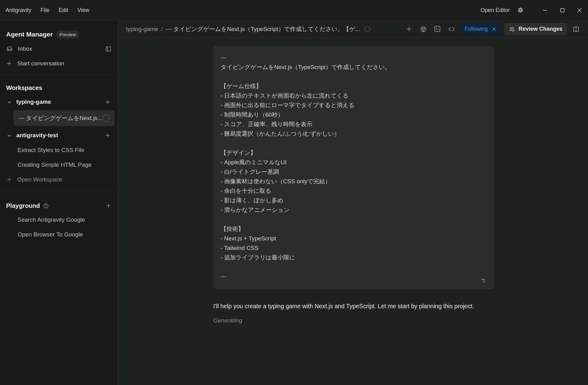 This screenshot has height=385, width=588. Describe the element at coordinates (562, 10) in the screenshot. I see `window-controls` at that location.